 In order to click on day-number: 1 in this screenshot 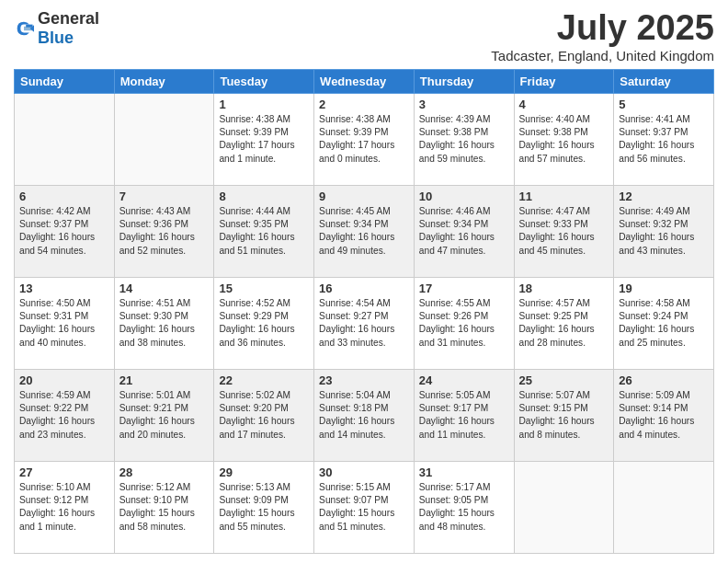, I will do `click(264, 105)`.